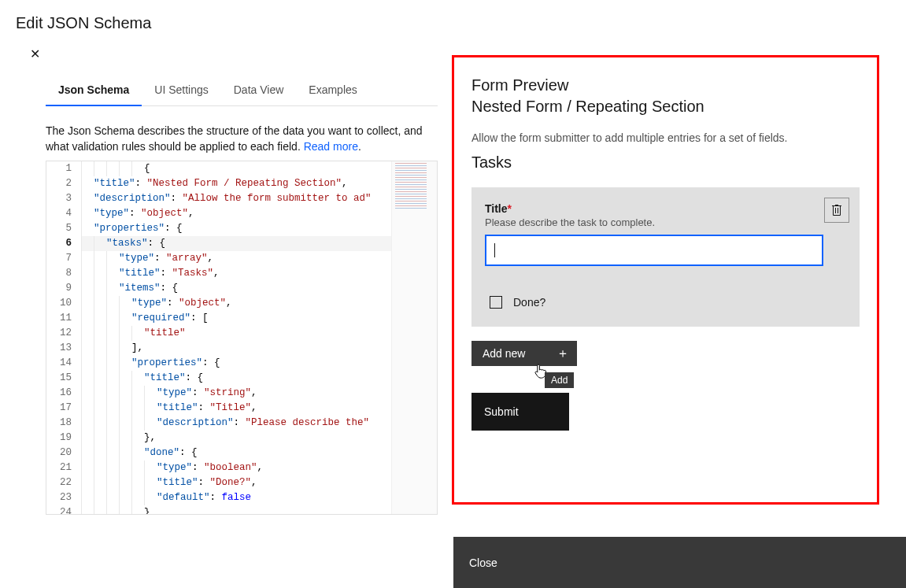 This screenshot has height=588, width=906. What do you see at coordinates (837, 210) in the screenshot?
I see `trash-icon` at bounding box center [837, 210].